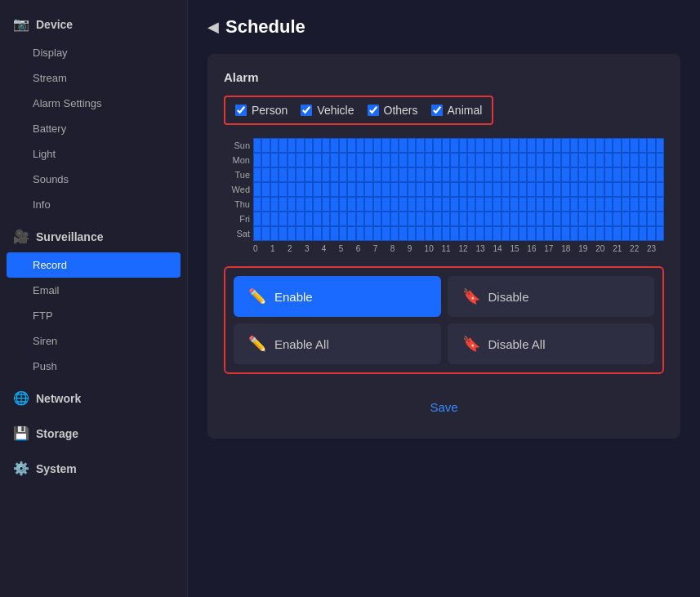 This screenshot has height=597, width=700. Describe the element at coordinates (93, 237) in the screenshot. I see `sidebar-section-header-surveillance: 🎥 Surveillance` at that location.